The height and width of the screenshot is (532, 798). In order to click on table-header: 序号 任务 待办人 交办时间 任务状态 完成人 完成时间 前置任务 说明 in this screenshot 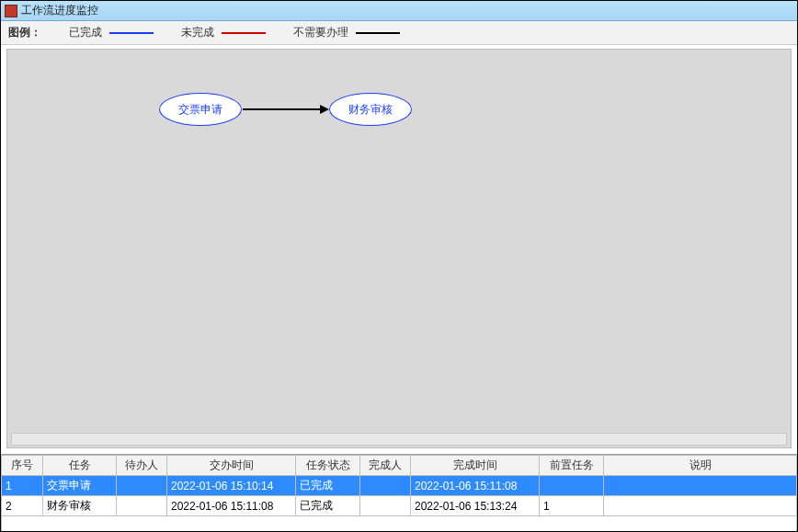, I will do `click(399, 466)`.